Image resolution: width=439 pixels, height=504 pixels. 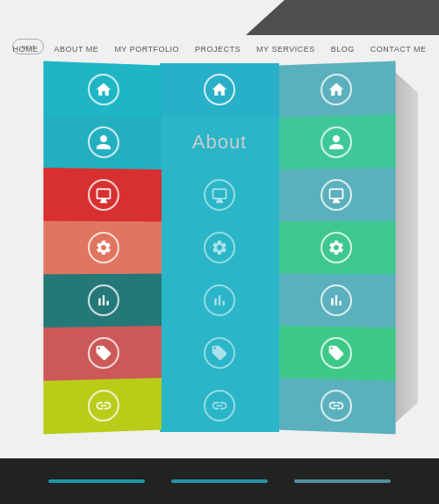 What do you see at coordinates (102, 89) in the screenshot?
I see `cell-left-home` at bounding box center [102, 89].